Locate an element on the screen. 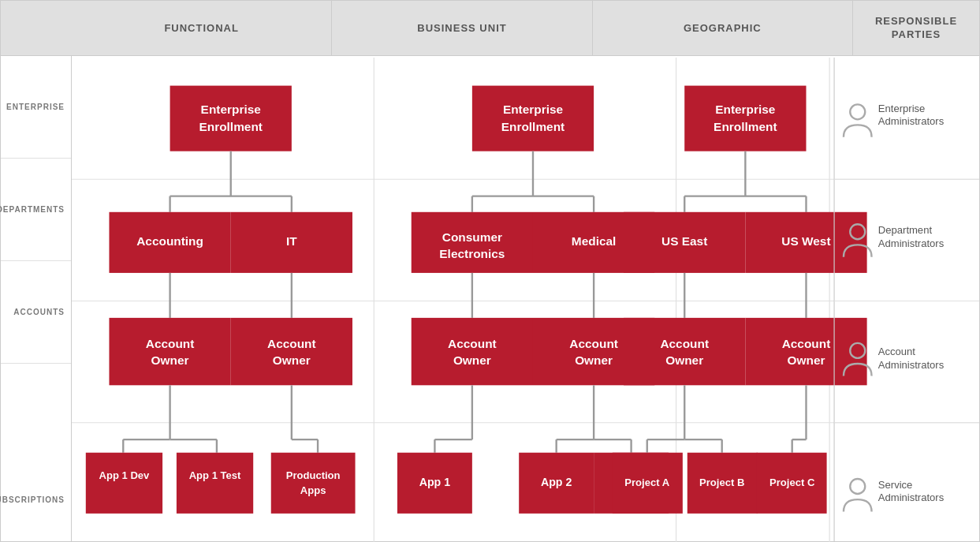  bu-app2-label: App 2 is located at coordinates (557, 482).